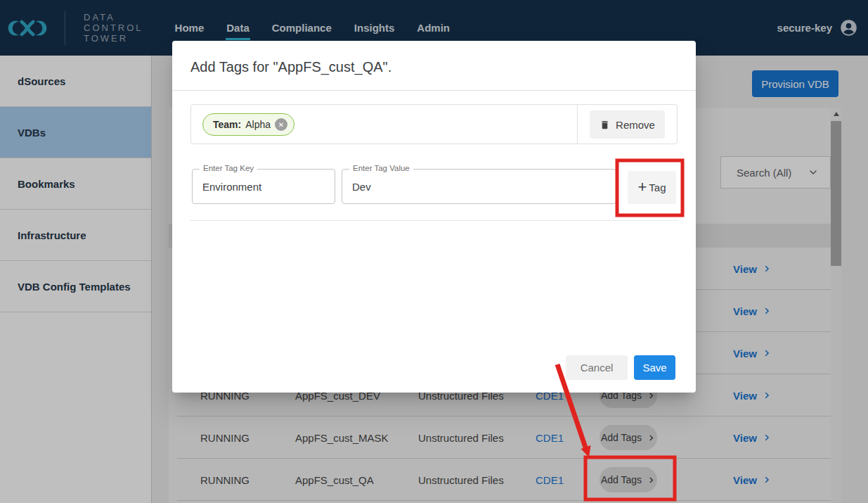  What do you see at coordinates (479, 186) in the screenshot?
I see `tag-value-input` at bounding box center [479, 186].